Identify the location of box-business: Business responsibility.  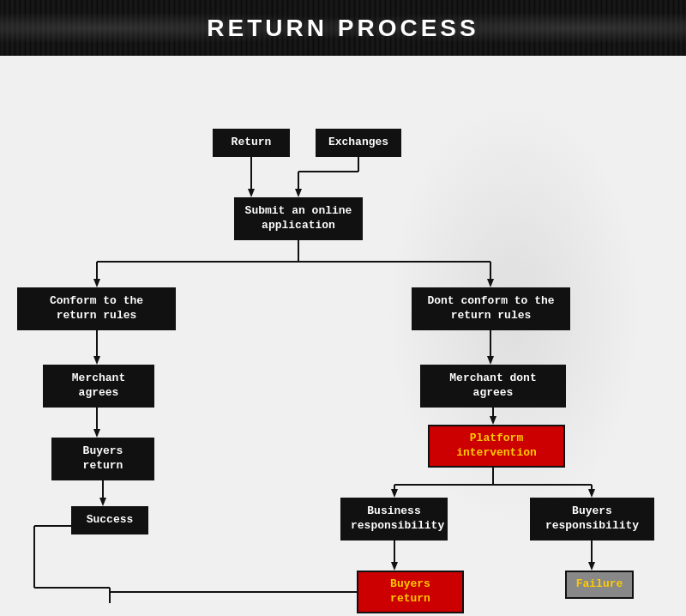
(394, 519).